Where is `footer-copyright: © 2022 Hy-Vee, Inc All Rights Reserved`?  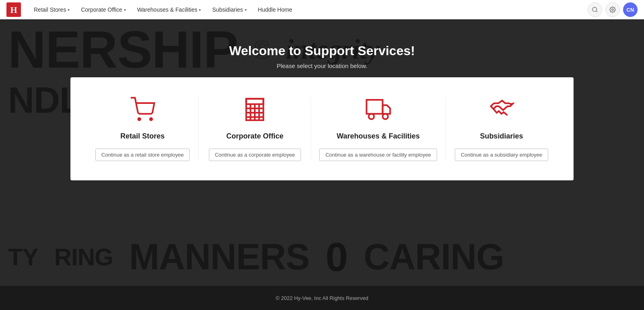 footer-copyright: © 2022 Hy-Vee, Inc All Rights Reserved is located at coordinates (322, 298).